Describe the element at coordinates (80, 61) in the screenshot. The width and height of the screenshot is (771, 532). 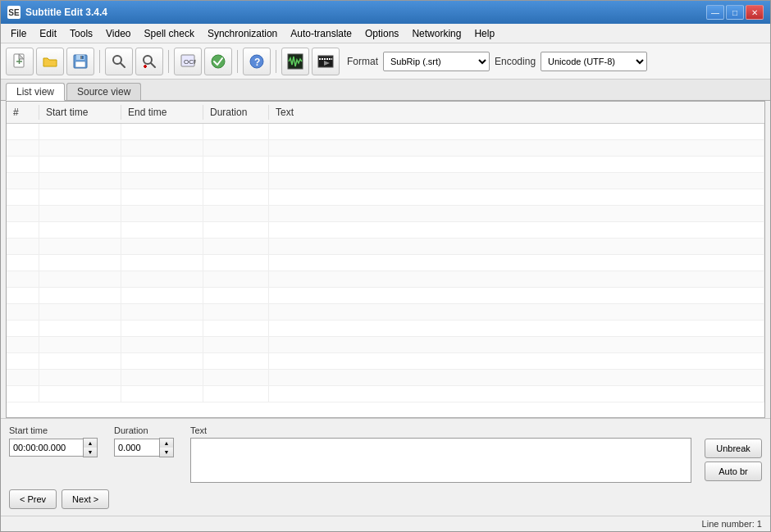
I see `save-button` at that location.